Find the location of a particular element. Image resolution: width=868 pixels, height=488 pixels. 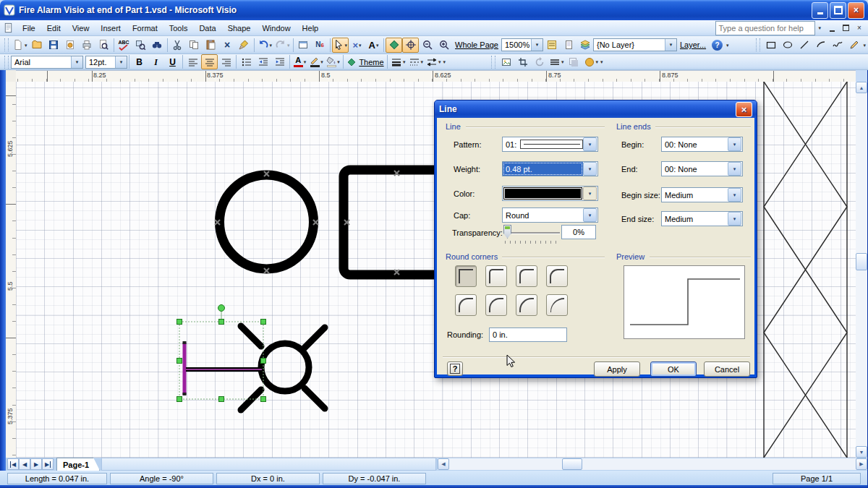

dialog-help-button: ? is located at coordinates (455, 369).